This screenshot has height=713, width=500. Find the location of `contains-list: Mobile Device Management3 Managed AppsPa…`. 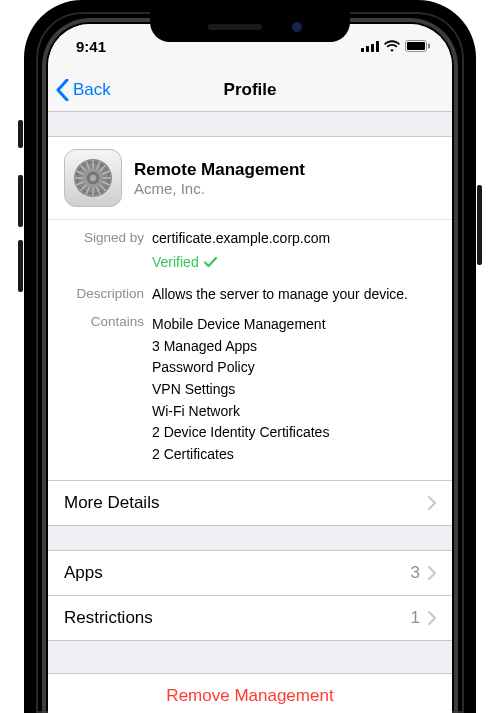

contains-list: Mobile Device Management3 Managed AppsPa… is located at coordinates (294, 390).